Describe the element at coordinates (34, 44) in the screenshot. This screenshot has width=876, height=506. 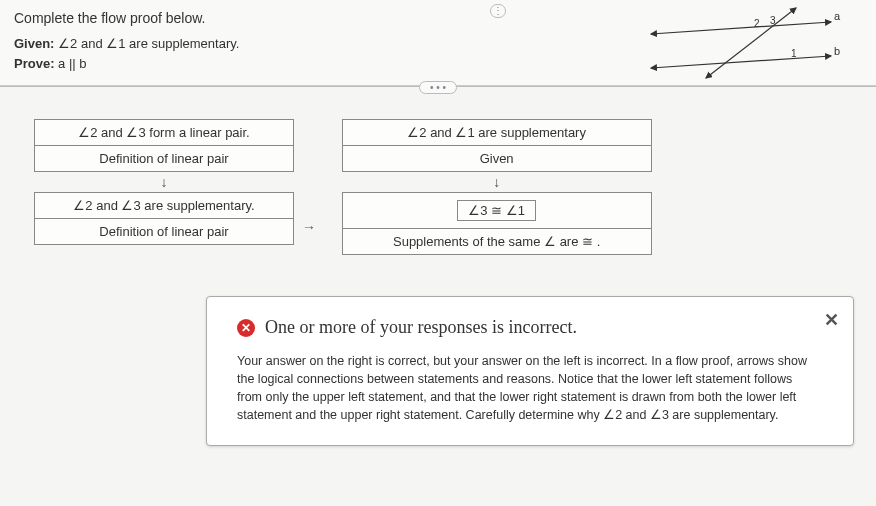
I see `given-label: Given:` at that location.